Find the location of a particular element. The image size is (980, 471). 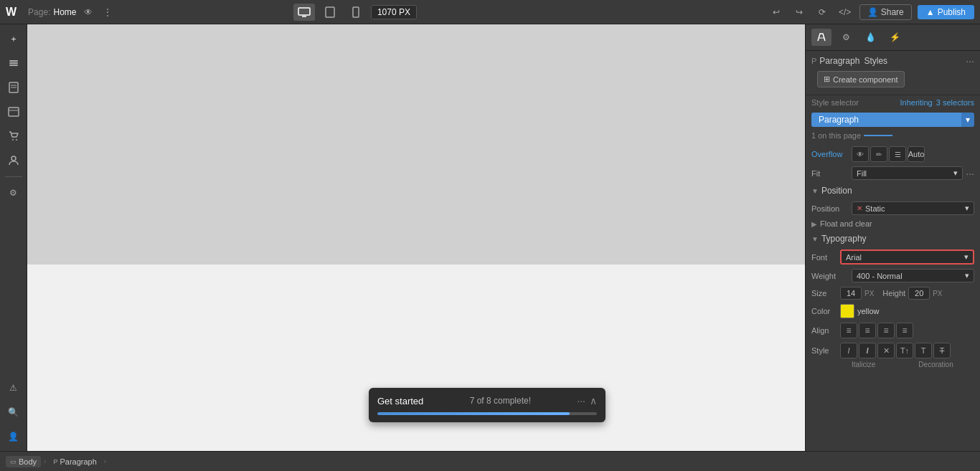

component-header: P Paragraph Styles ··· ⊞ Create componen… is located at coordinates (892, 73).